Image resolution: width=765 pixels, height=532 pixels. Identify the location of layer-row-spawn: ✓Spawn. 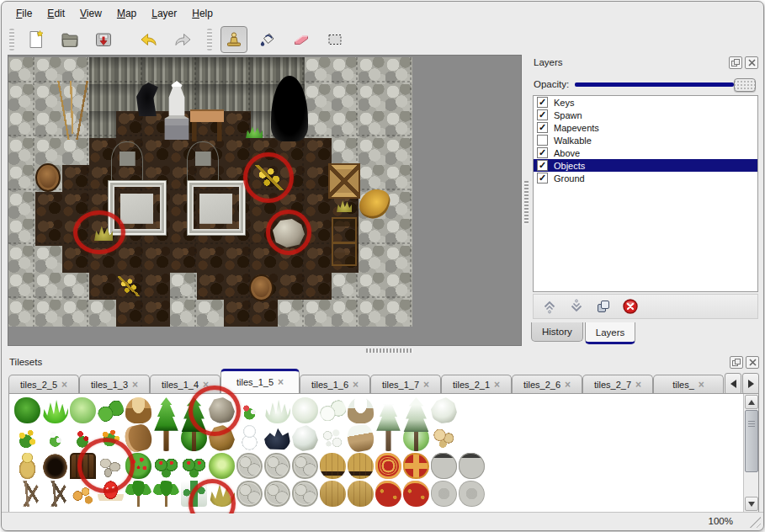
(645, 114).